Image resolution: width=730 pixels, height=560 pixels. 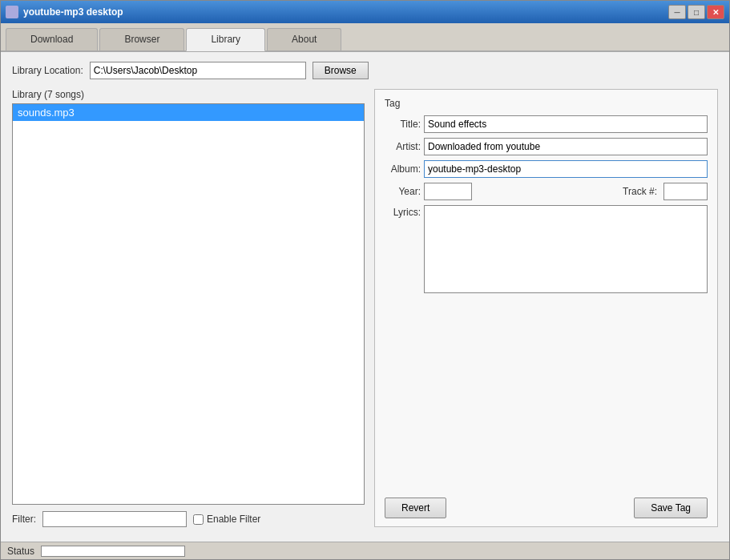 What do you see at coordinates (115, 519) in the screenshot?
I see `filter-input` at bounding box center [115, 519].